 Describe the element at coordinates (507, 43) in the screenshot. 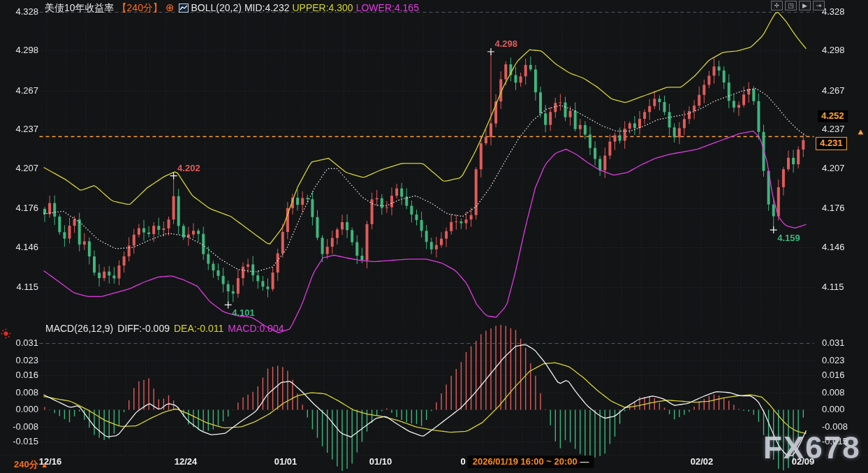

I see `price-extreme-annotation: 4.298` at that location.